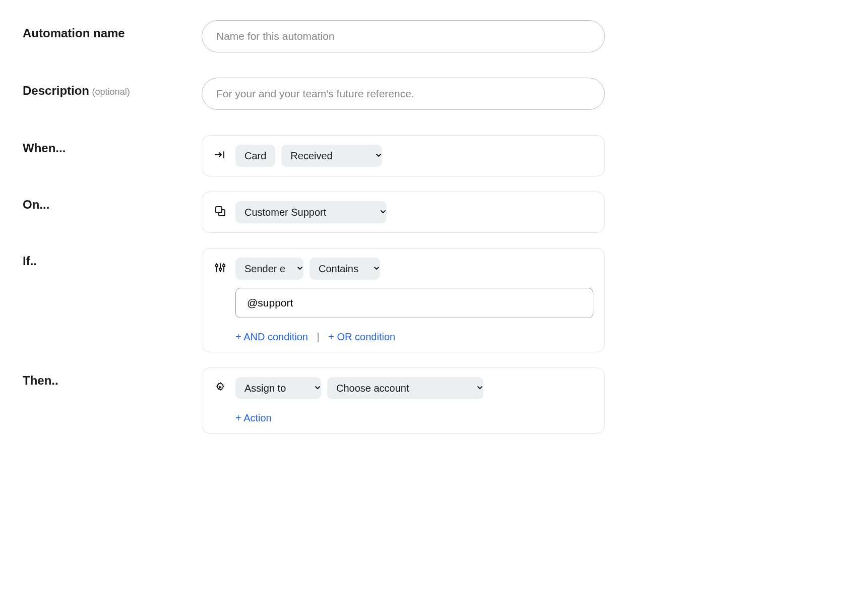 Image resolution: width=863 pixels, height=616 pixels. Describe the element at coordinates (403, 94) in the screenshot. I see `description-input` at that location.